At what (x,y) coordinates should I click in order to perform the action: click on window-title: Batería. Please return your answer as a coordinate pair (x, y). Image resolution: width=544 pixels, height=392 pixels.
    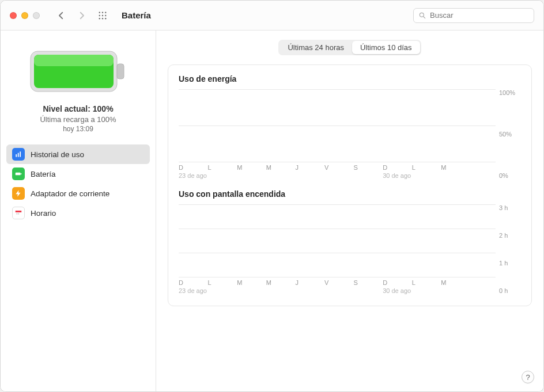
    Looking at the image, I should click on (136, 15).